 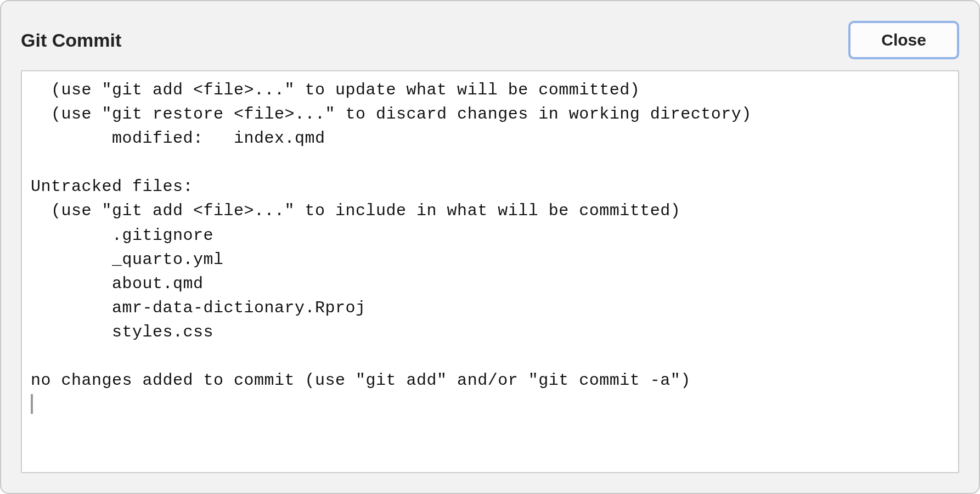 I want to click on dialog-header: Git Commit Close, so click(x=490, y=37).